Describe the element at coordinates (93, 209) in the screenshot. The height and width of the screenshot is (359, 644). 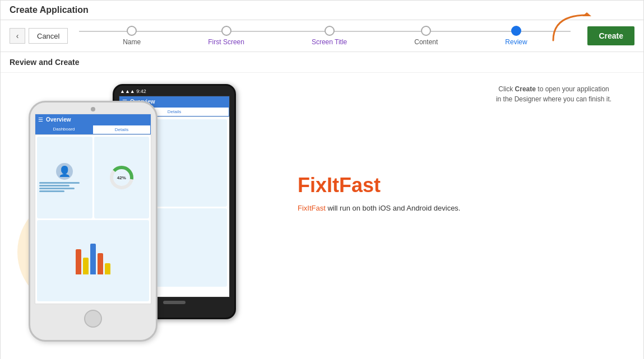
I see `app-screen-white: ☰ Overview Dashboard Details 👤` at that location.